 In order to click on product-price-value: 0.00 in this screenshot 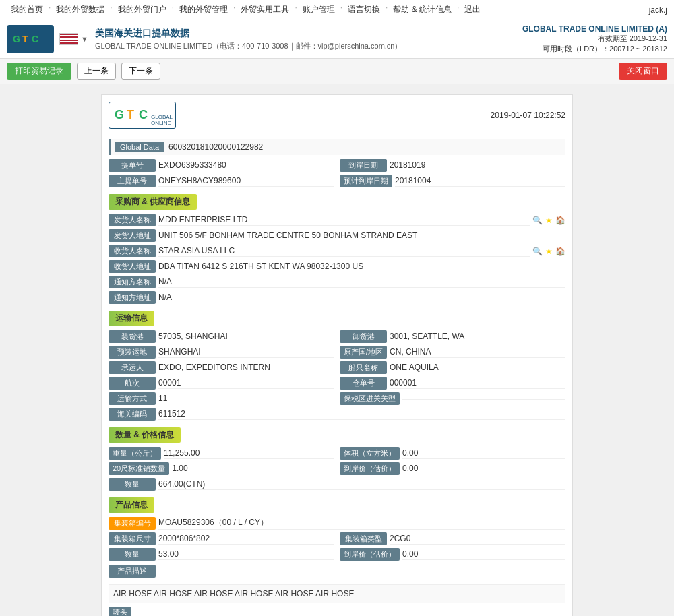, I will do `click(484, 555)`.